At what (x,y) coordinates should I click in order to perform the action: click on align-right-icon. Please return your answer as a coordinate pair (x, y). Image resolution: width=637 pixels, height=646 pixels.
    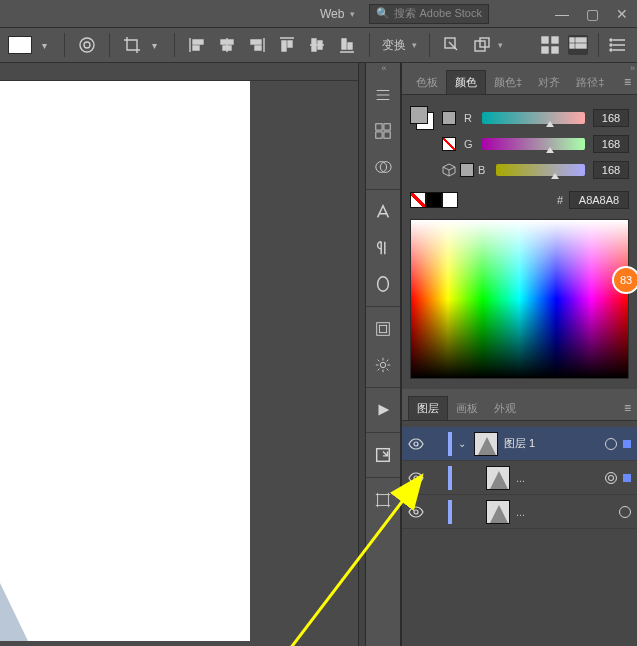
    Looking at the image, I should click on (257, 45).